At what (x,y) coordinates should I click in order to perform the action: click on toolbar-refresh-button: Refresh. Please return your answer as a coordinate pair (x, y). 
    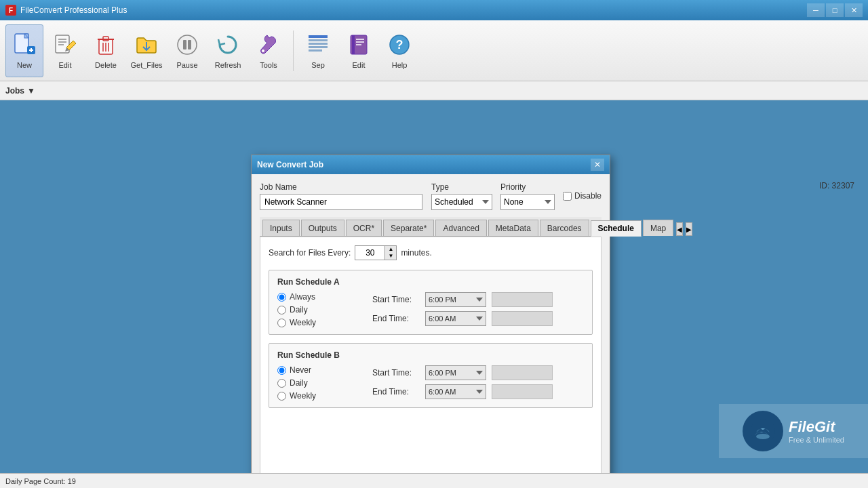
    Looking at the image, I should click on (228, 51).